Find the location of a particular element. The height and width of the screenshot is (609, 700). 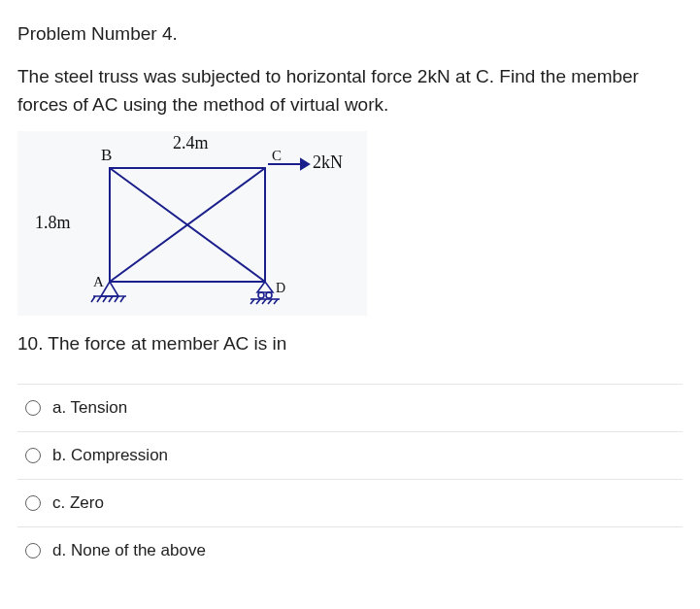

option-label: b. Compression is located at coordinates (111, 456).